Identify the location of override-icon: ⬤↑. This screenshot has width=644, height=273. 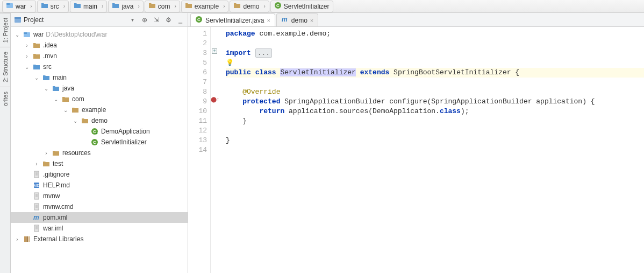
(215, 100).